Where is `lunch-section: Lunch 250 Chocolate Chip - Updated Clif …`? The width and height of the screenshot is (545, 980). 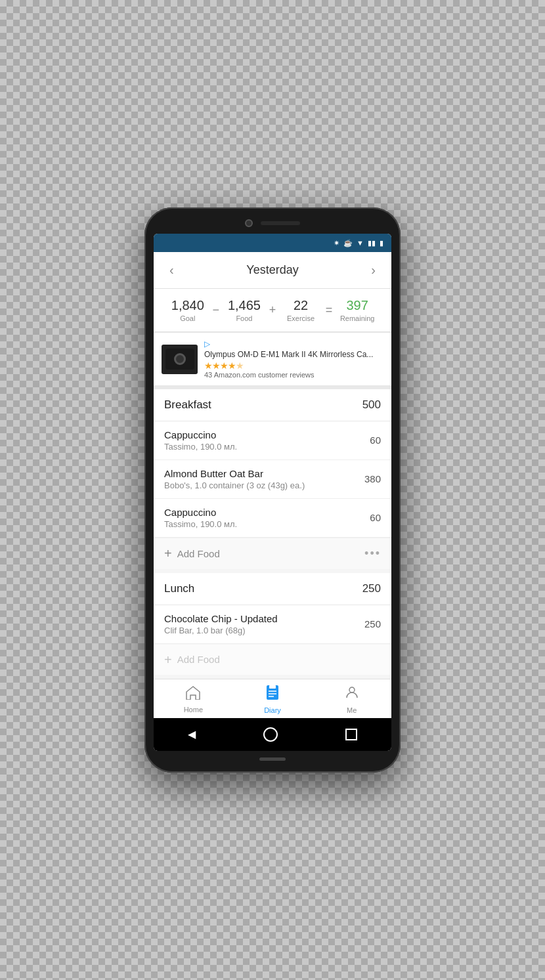
lunch-section: Lunch 250 Chocolate Chip - Updated Clif … is located at coordinates (272, 624).